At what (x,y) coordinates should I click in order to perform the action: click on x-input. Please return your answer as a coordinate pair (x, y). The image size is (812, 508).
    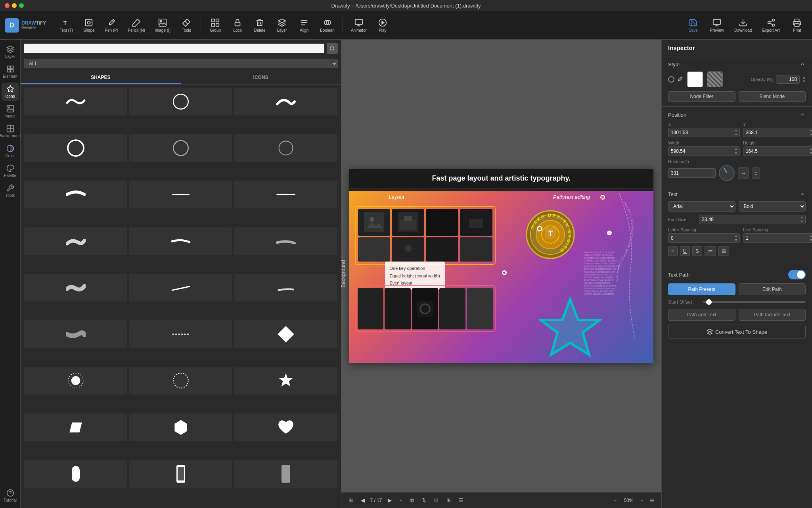
    Looking at the image, I should click on (701, 133).